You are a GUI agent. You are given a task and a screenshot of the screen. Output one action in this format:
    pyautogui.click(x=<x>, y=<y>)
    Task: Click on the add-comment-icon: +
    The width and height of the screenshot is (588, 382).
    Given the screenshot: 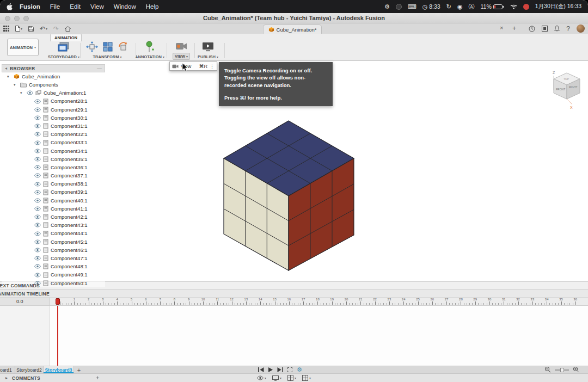 What is the action you would take?
    pyautogui.click(x=97, y=378)
    